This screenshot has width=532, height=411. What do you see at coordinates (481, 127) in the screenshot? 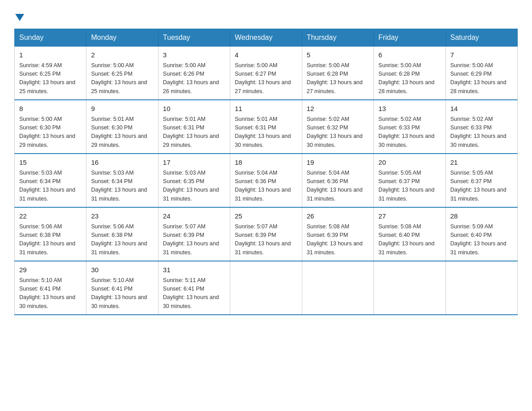
I see `calendar-cell: 14Sunrise: 5:02 AMSunset: 6:33 PMDayligh…` at bounding box center [481, 127].